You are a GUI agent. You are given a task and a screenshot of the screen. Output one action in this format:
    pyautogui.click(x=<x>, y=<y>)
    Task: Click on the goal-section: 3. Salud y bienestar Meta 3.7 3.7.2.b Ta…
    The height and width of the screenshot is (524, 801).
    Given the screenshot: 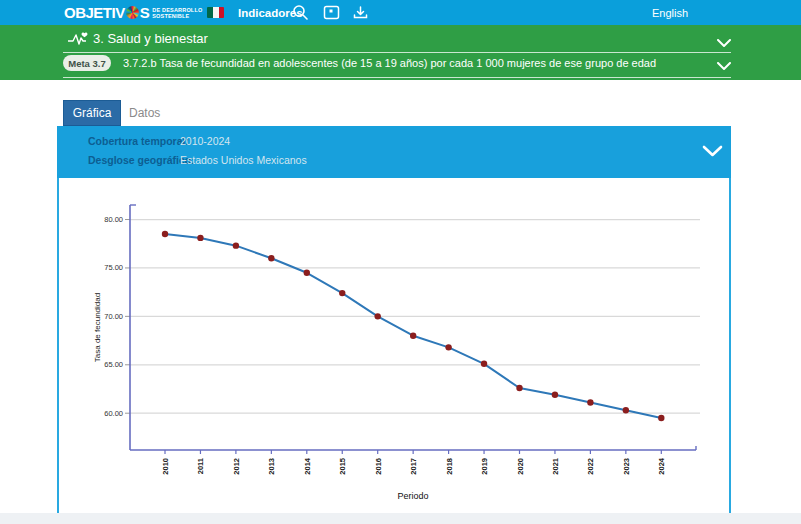 What is the action you would take?
    pyautogui.click(x=400, y=52)
    